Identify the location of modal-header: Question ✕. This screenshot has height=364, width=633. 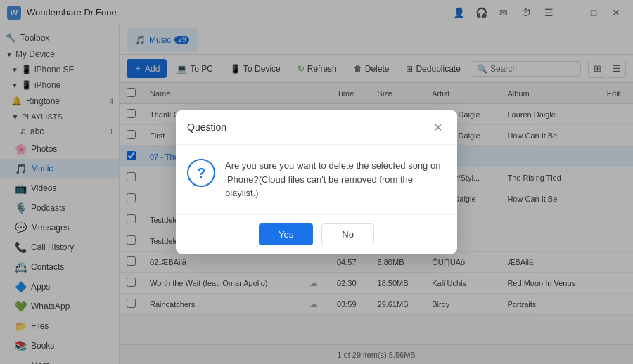
(316, 128).